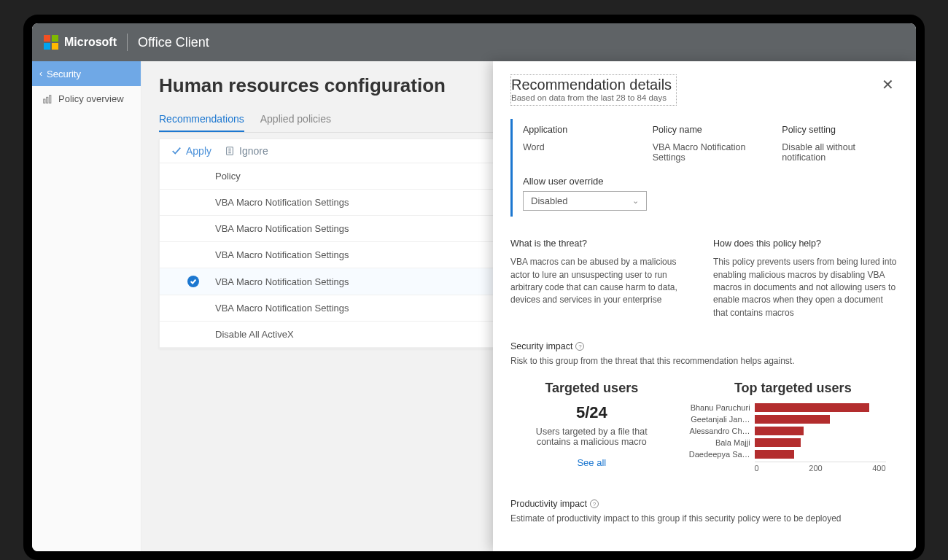 This screenshot has height=560, width=948. Describe the element at coordinates (254, 151) in the screenshot. I see `ignore-label: Ignore` at that location.